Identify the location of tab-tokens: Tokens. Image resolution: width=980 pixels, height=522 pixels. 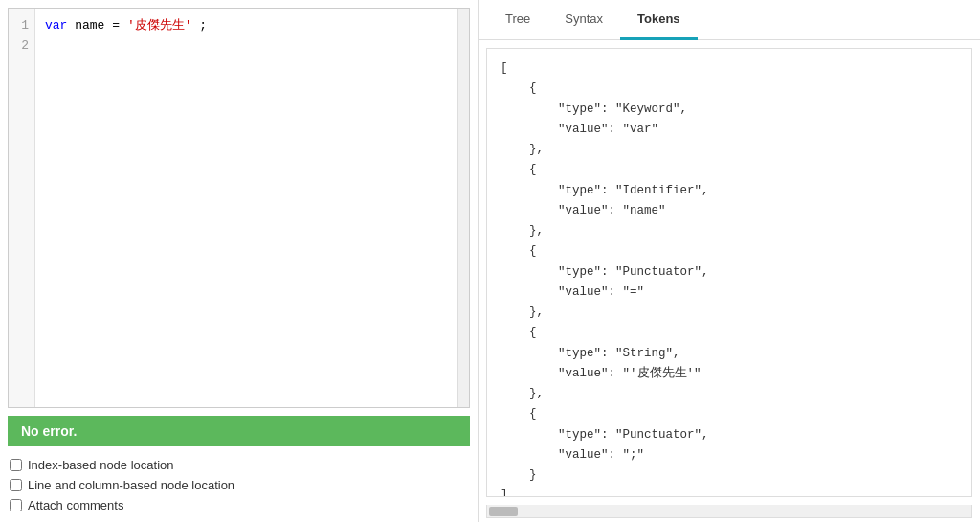
(658, 20).